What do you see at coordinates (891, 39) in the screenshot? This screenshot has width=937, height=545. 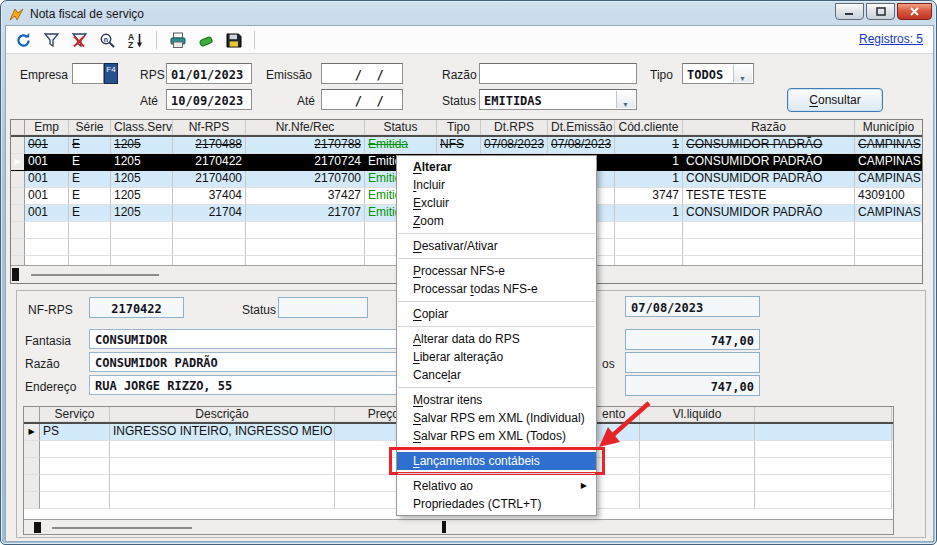 I see `registros-link: Registros: 5` at bounding box center [891, 39].